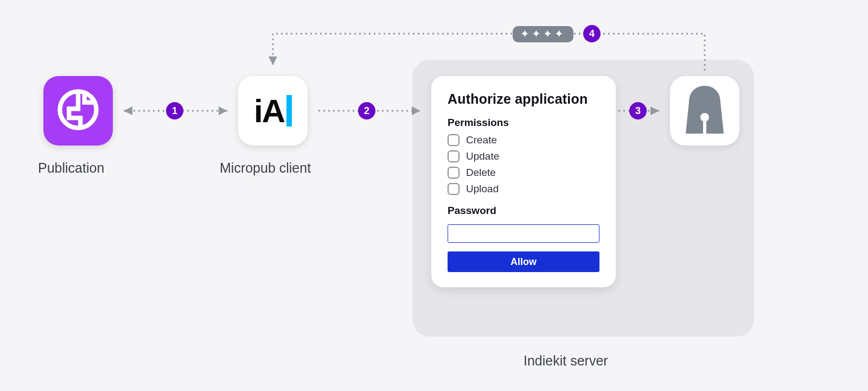 Image resolution: width=868 pixels, height=391 pixels. Describe the element at coordinates (524, 173) in the screenshot. I see `permission-row: Delete` at that location.